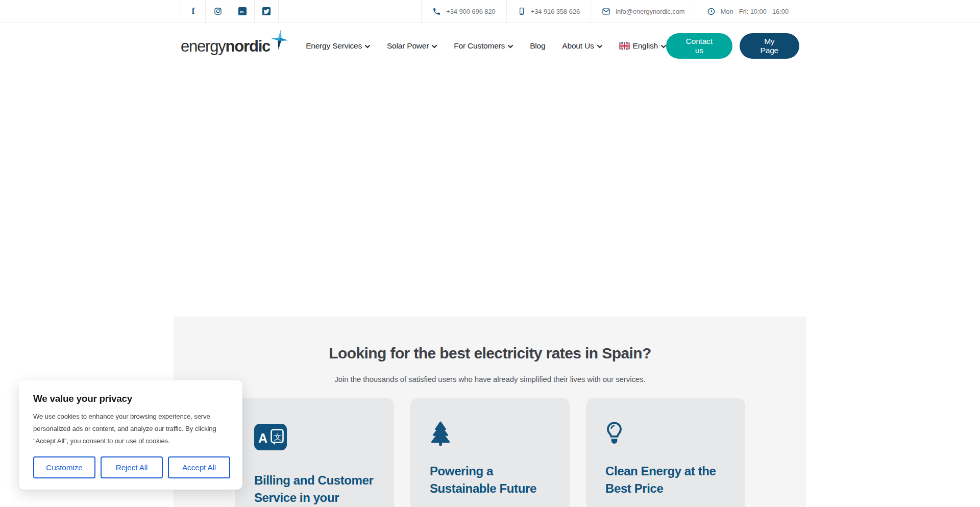 This screenshot has width=980, height=507. Describe the element at coordinates (712, 11) in the screenshot. I see `clock-icon` at that location.